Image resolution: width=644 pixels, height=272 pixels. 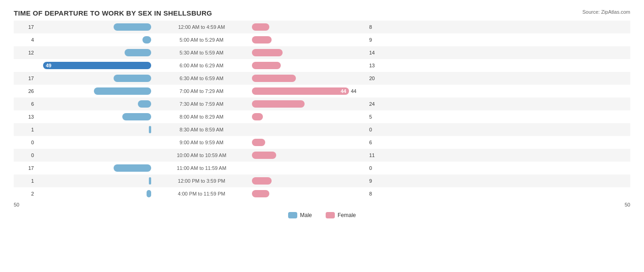 What do you see at coordinates (322, 53) in the screenshot?
I see `bar-row: 125:30 AM to 5:59 AM14` at bounding box center [322, 53].